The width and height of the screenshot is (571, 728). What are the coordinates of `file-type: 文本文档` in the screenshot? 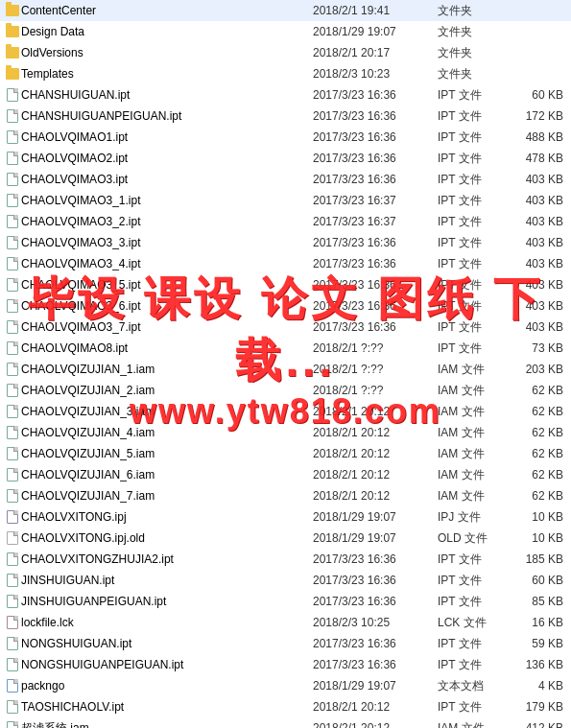 It's located at (476, 687).